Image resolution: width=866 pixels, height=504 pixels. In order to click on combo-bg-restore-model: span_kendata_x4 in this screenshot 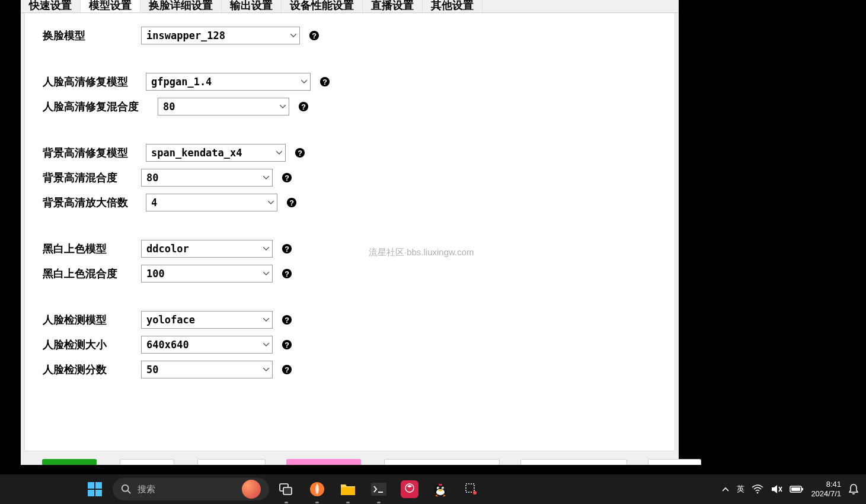, I will do `click(216, 153)`.